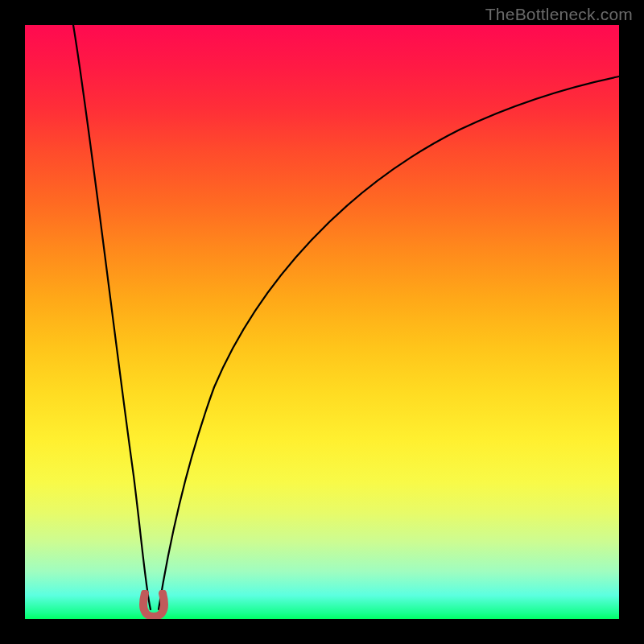  What do you see at coordinates (154, 605) in the screenshot?
I see `minimum-marker-icon` at bounding box center [154, 605].